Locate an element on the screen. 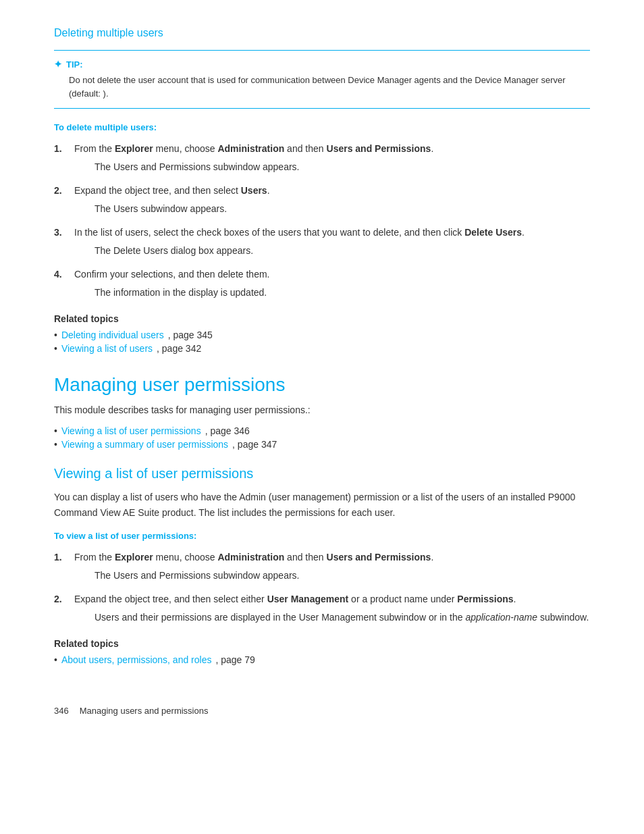 This screenshot has width=644, height=834. related-link-2: Viewing a list of users is located at coordinates (107, 348).